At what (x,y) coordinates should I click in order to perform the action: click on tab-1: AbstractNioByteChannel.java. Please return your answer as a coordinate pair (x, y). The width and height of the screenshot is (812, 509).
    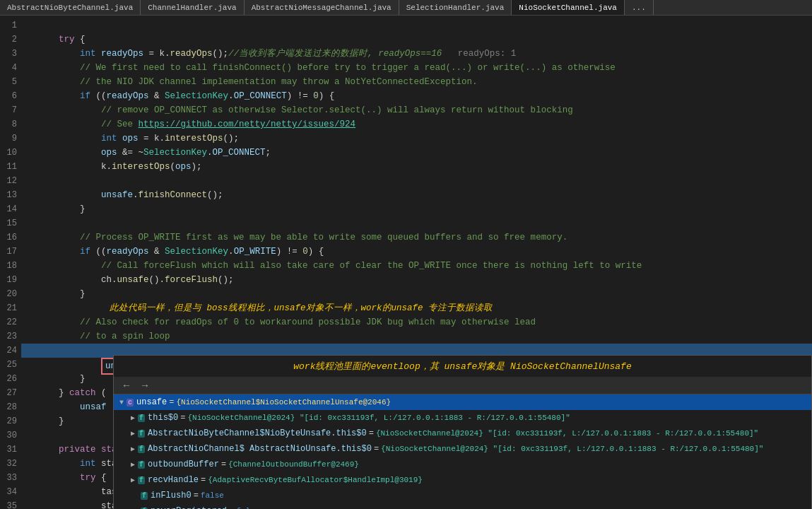
    Looking at the image, I should click on (71, 8).